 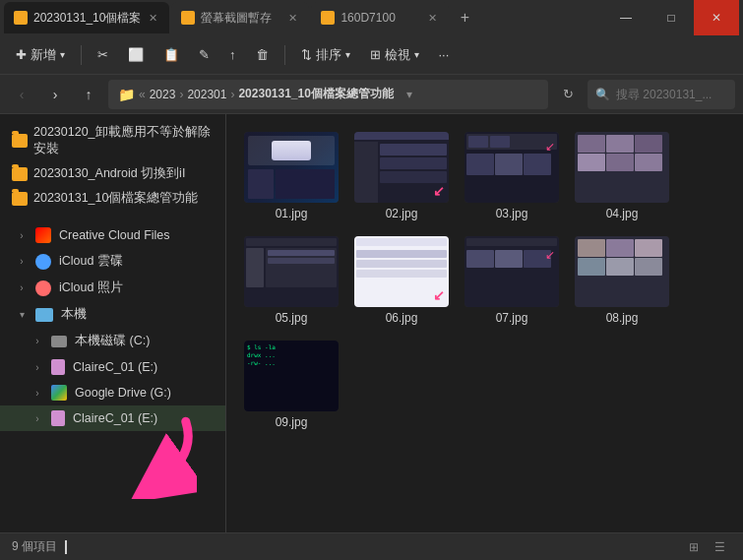 I want to click on sort-button: ⇅ 排序 ▾, so click(x=326, y=55).